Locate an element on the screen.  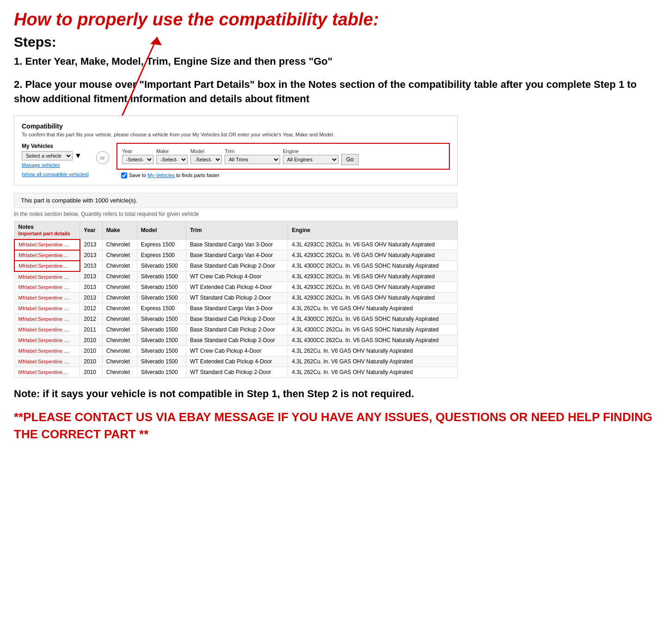
or-circle: or is located at coordinates (103, 158).